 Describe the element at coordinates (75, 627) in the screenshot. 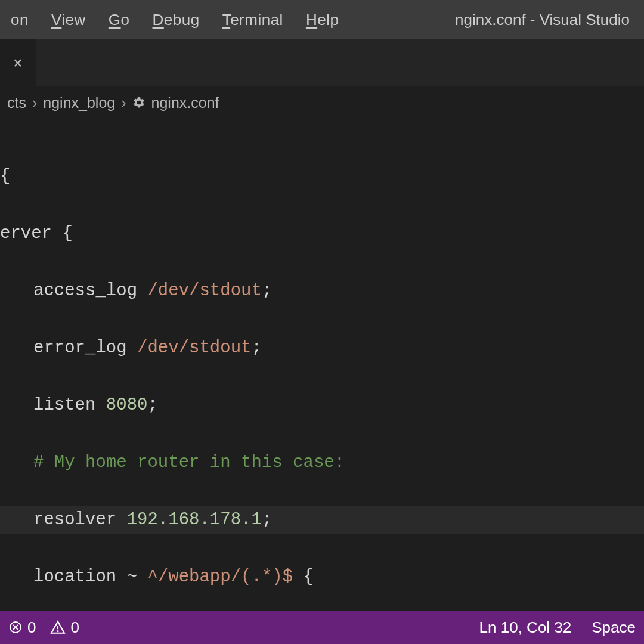

I see `warning-count: 0` at that location.